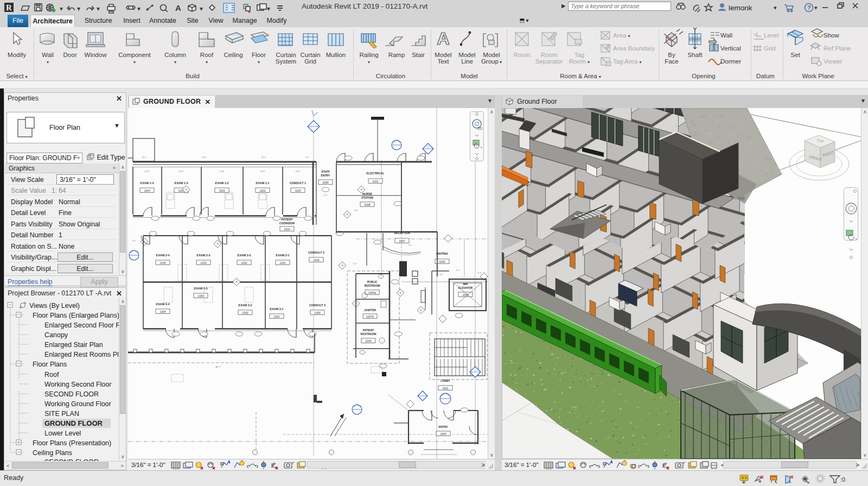 The image size is (868, 486). What do you see at coordinates (298, 183) in the screenshot?
I see `svg-text: CONSULT 1` at bounding box center [298, 183].